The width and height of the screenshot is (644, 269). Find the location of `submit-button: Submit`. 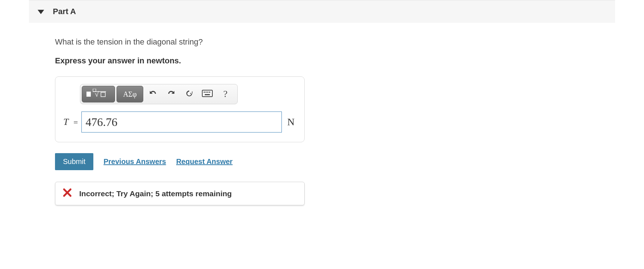

submit-button: Submit is located at coordinates (74, 161).